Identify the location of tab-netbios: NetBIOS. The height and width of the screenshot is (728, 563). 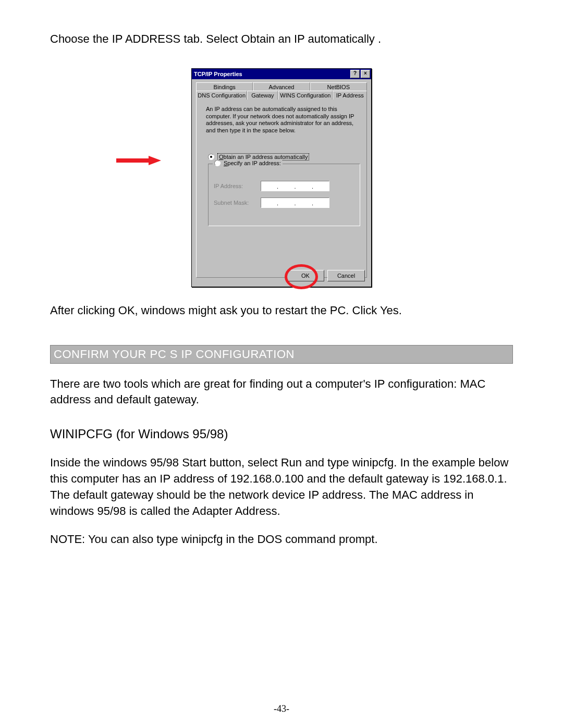
(339, 87).